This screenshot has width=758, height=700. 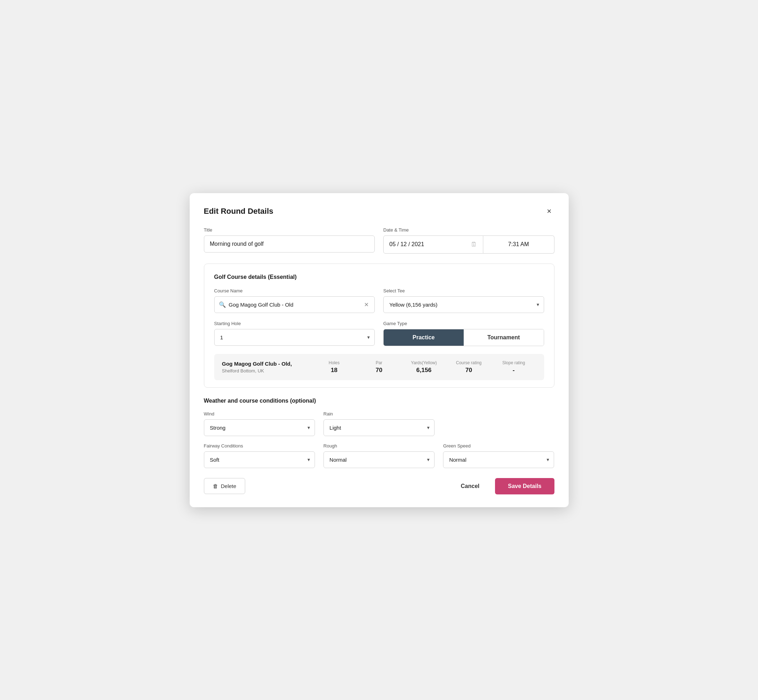 What do you see at coordinates (379, 423) in the screenshot?
I see `rain-field: Rain Light None Moderate Heavy ▾` at bounding box center [379, 423].